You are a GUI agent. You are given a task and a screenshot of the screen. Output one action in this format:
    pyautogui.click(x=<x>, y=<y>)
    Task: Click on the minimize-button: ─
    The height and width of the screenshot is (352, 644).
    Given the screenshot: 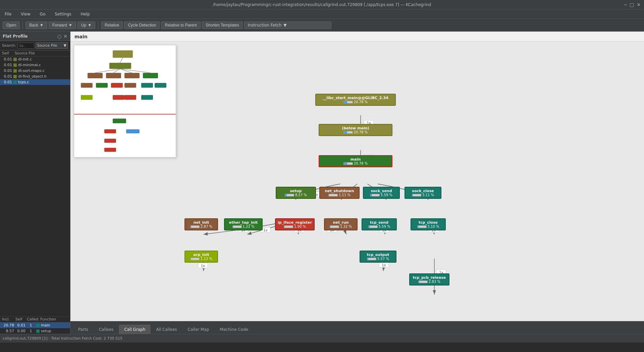 What is the action you would take?
    pyautogui.click(x=626, y=5)
    